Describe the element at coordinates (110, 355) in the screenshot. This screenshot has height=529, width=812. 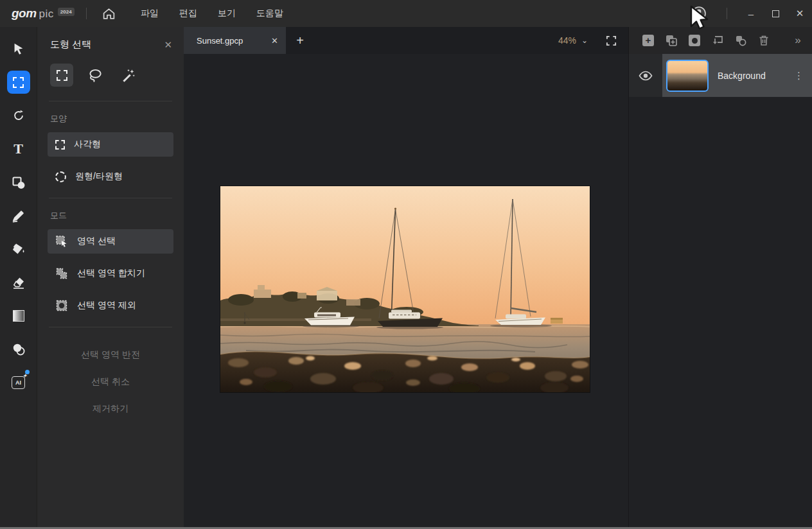
I see `action-invert-selection: 선택 영역 반전` at that location.